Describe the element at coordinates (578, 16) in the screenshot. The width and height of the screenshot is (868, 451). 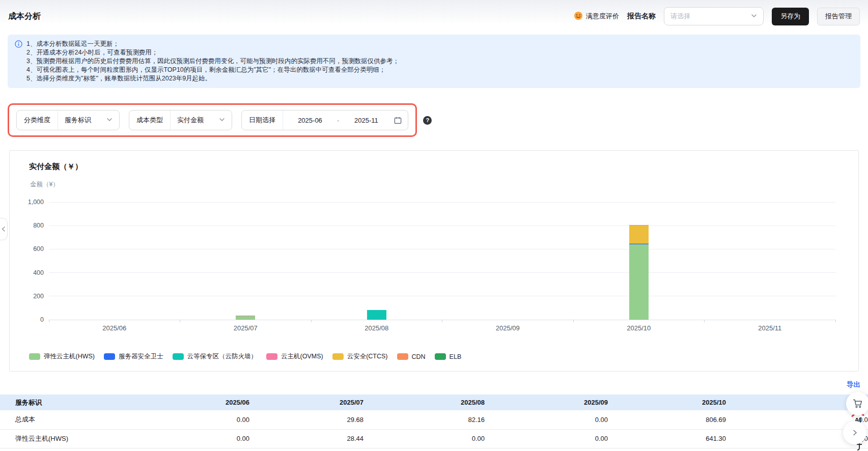
I see `smiley-icon` at that location.